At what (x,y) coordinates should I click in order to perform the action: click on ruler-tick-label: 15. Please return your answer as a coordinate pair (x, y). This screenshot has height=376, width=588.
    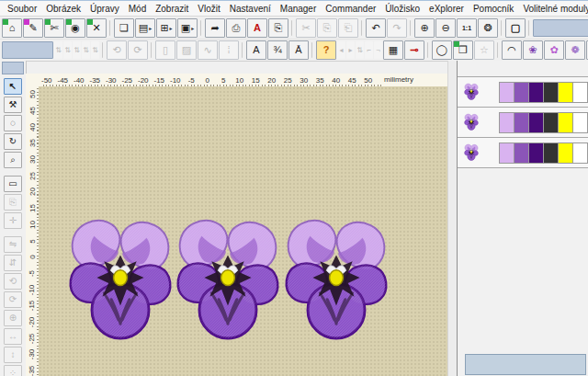
    Looking at the image, I should click on (256, 81).